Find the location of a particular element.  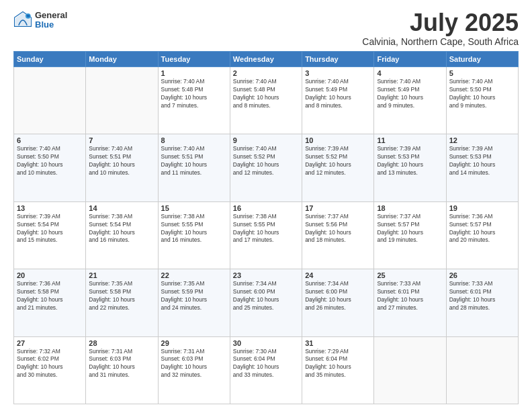

day-info: Sunrise: 7:29 AM Sunset: 6:04 PM Dayligh… is located at coordinates (338, 364).